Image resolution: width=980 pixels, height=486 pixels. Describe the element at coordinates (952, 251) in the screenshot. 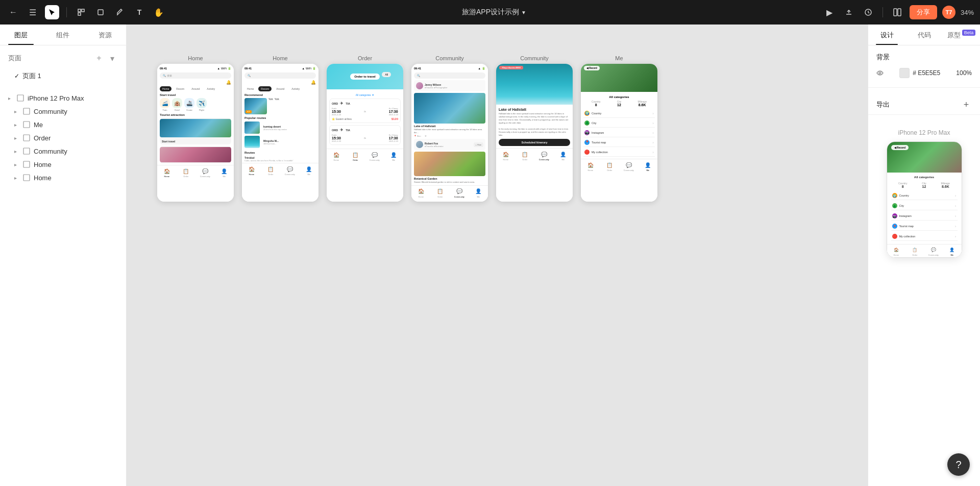

I see `preview-bottom-me: 👤Me` at that location.